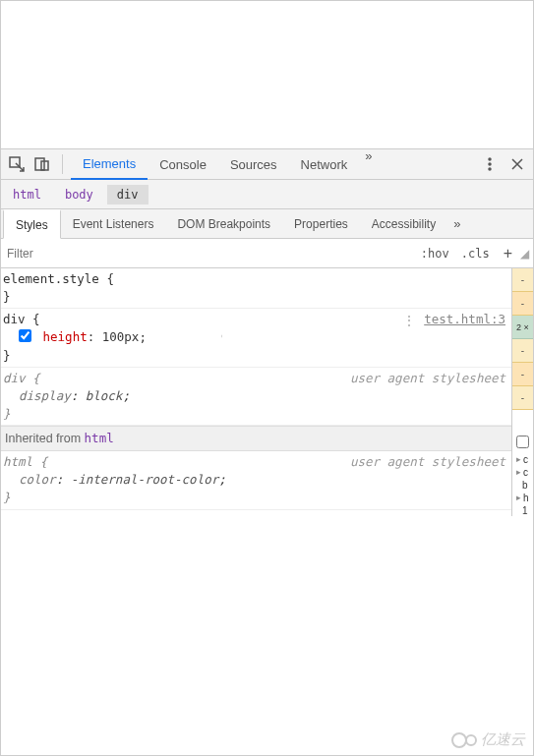 Image resolution: width=534 pixels, height=756 pixels. I want to click on subtab-accessibility: Accessibility, so click(403, 224).